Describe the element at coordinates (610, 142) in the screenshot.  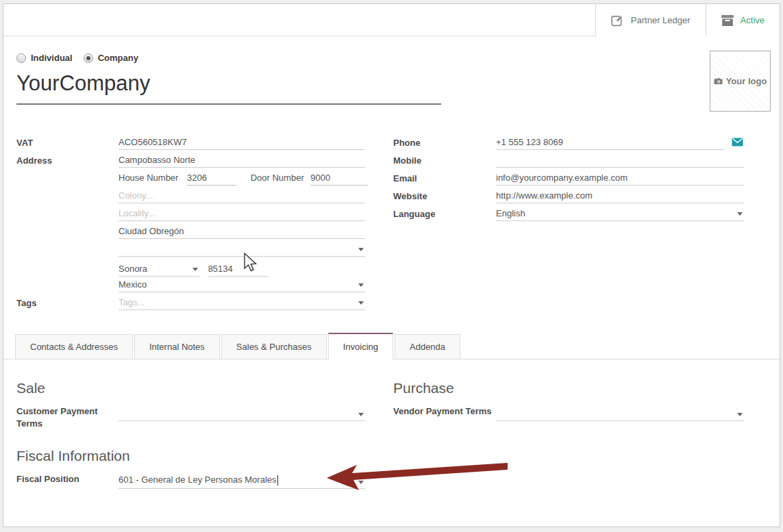
I see `phone-input: +1 555 123 8069` at that location.